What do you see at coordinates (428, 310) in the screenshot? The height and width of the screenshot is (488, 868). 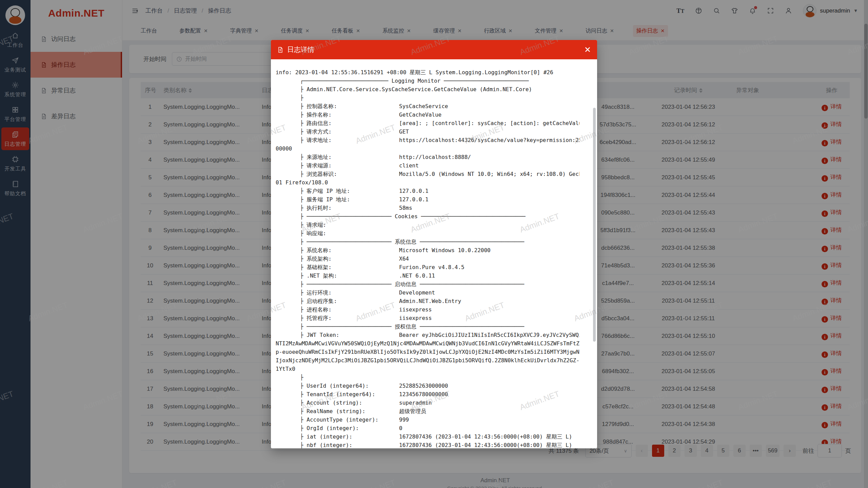 I see `log-line: ├ 进程名称:iisexpress` at bounding box center [428, 310].